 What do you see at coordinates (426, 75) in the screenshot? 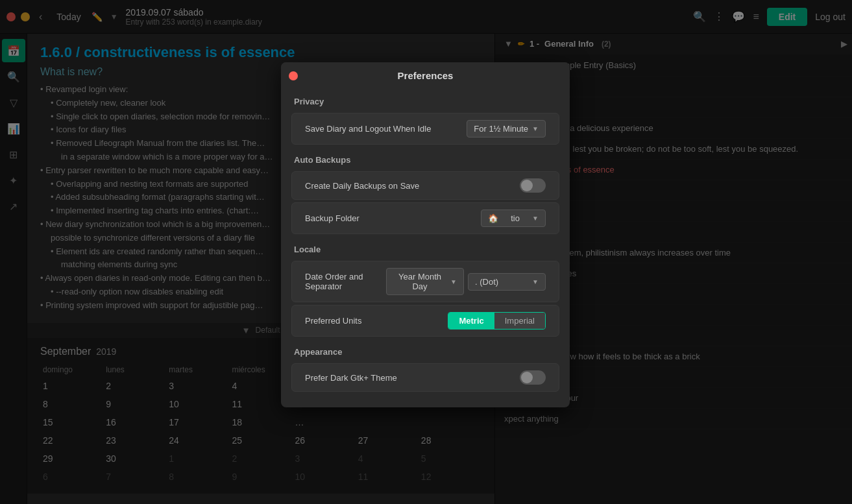
I see `prefs-title-bar: Preferences` at bounding box center [426, 75].